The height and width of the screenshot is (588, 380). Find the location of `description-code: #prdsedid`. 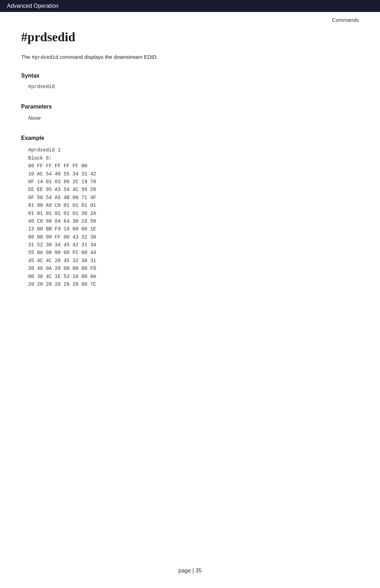

description-code: #prdsedid is located at coordinates (45, 57).